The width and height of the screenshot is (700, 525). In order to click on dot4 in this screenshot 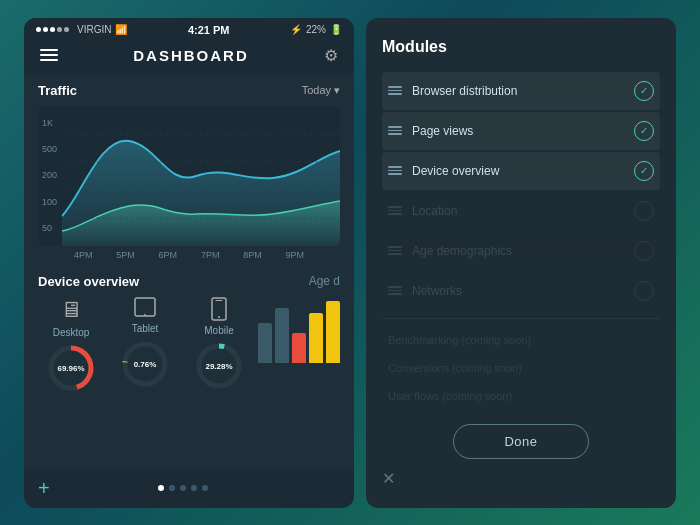, I will do `click(60, 30)`.